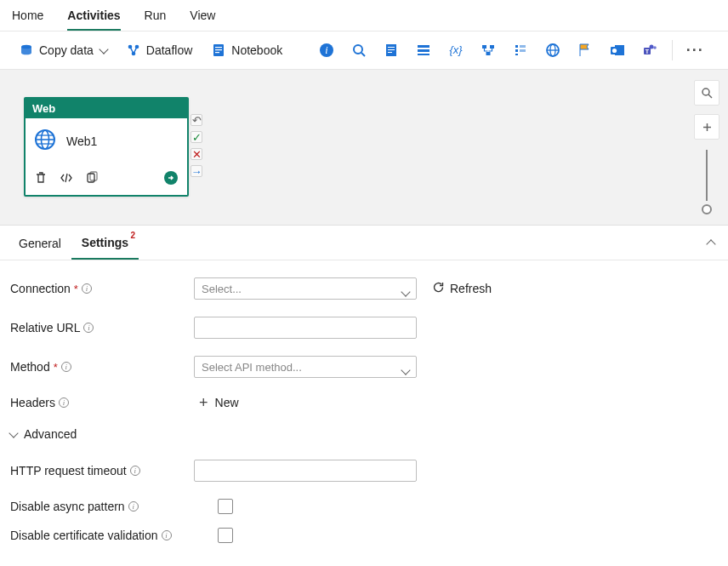  Describe the element at coordinates (364, 434) in the screenshot. I see `advanced-section-toggle: Advanced` at that location.